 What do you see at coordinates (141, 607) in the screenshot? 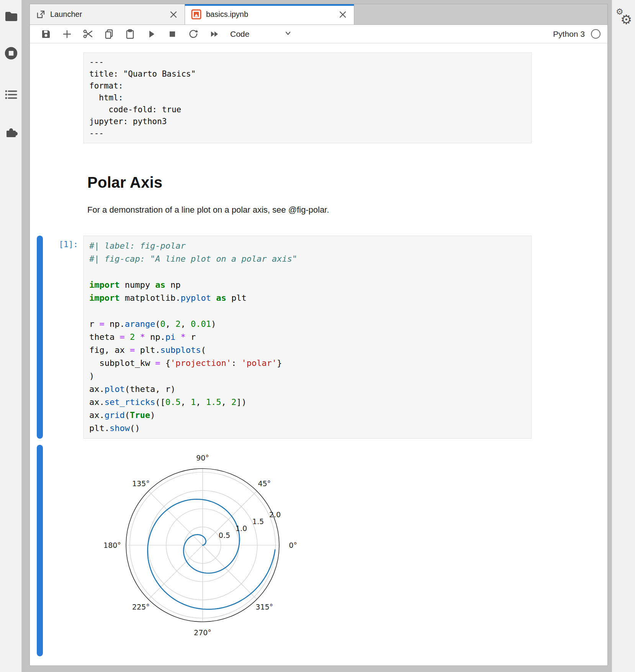
I see `svg-text: 225°` at bounding box center [141, 607].